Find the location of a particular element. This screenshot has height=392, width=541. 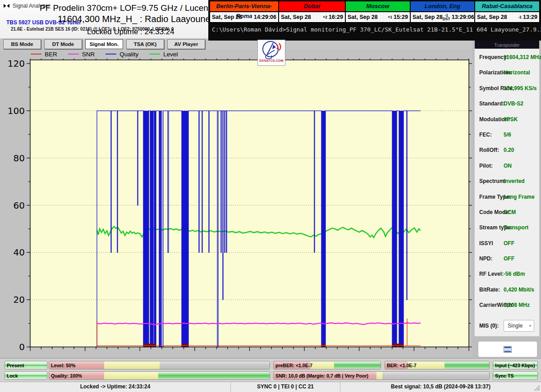

param-value: 0,420 Mbit/s is located at coordinates (519, 290).